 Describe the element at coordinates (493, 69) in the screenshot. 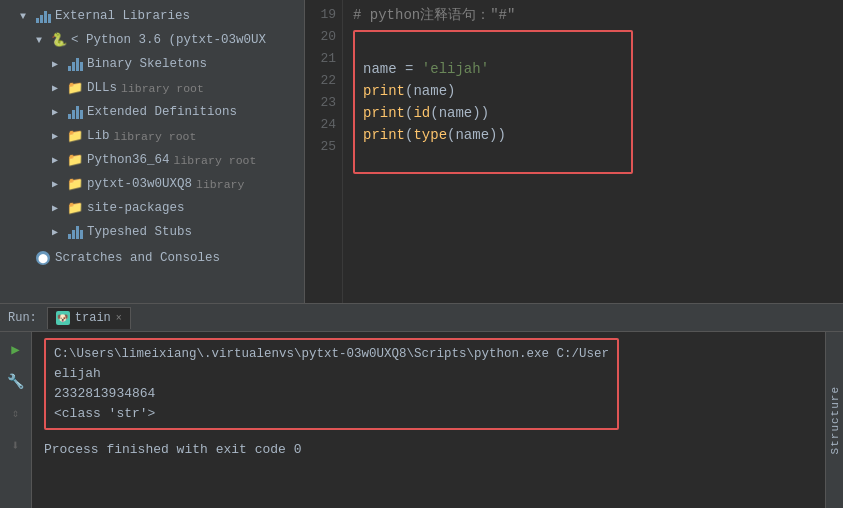

I see `code-line-21: name = 'elijah'` at that location.